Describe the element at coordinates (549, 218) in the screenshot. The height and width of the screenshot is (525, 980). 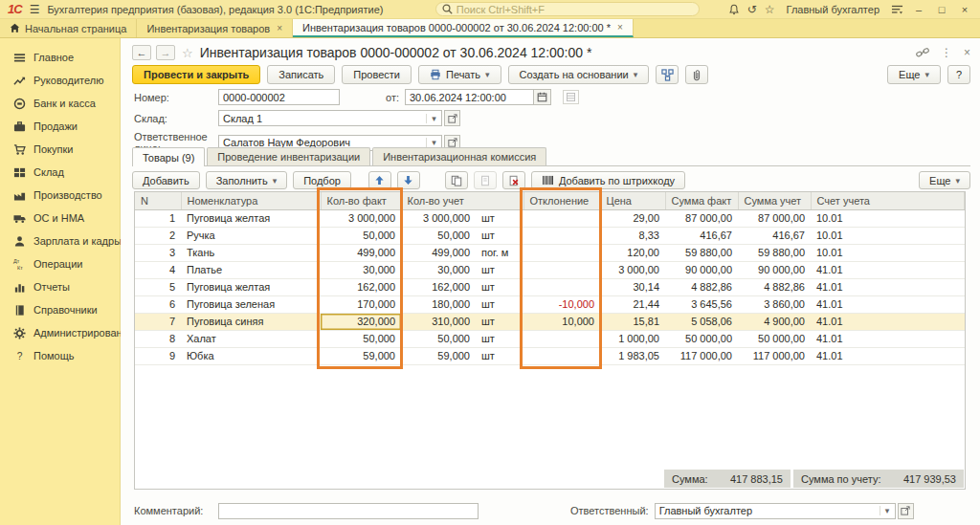
I see `table-row: 1Пуговица желтая3 000,0003 000,000шт29,0…` at that location.